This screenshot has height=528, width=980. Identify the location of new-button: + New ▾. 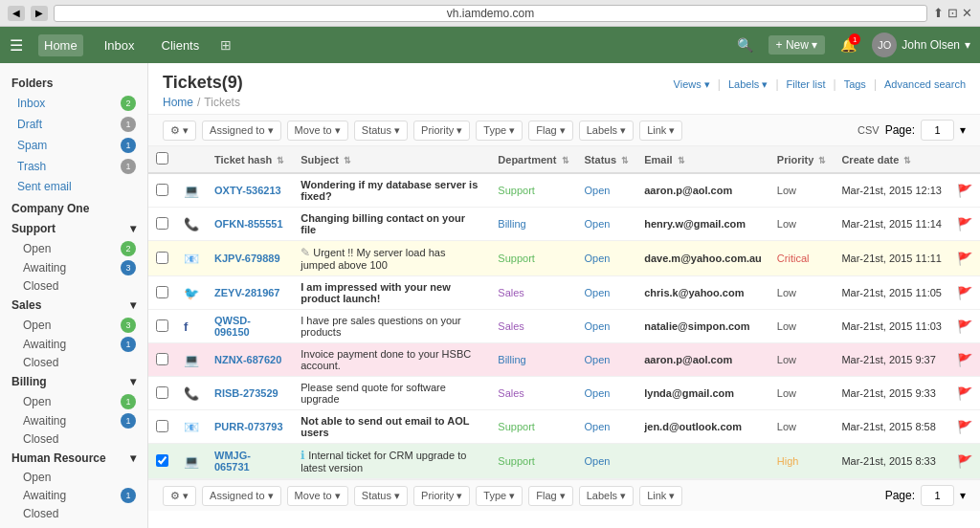
(797, 45).